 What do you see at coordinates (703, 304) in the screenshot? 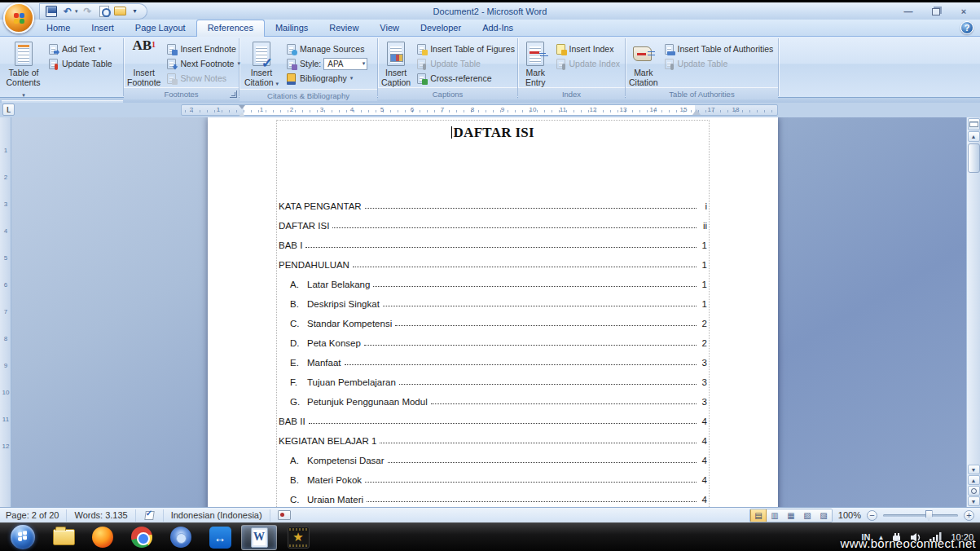
I see `toc-entry-page: 1` at bounding box center [703, 304].